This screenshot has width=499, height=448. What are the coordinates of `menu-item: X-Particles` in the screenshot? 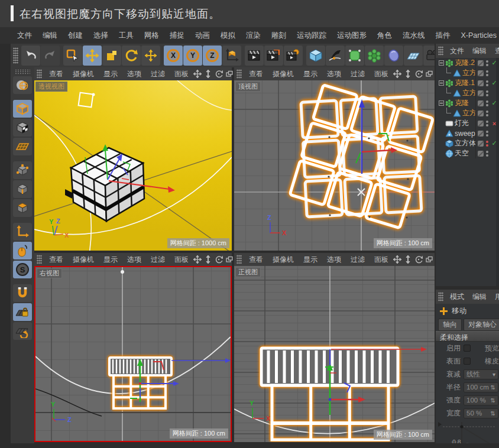 It's located at (478, 35).